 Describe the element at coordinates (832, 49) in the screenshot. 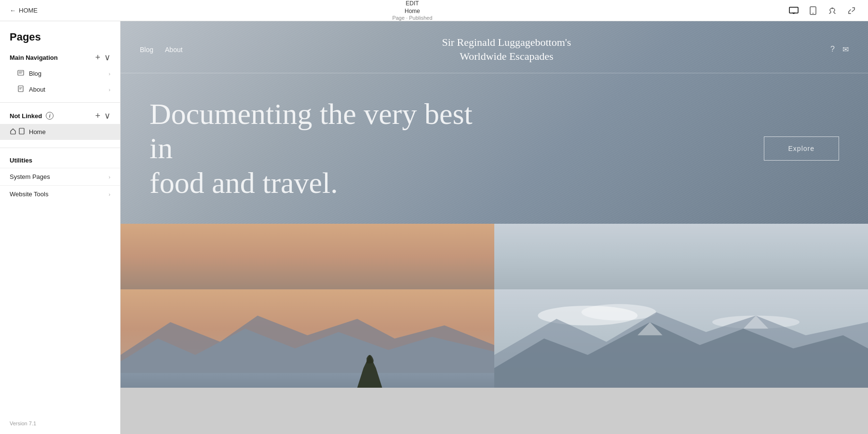

I see `search-nav-icon: ?` at that location.